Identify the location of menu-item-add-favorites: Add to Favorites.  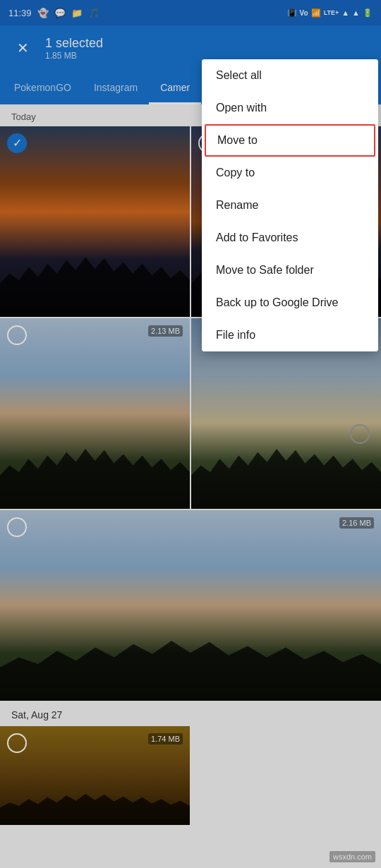
(290, 238).